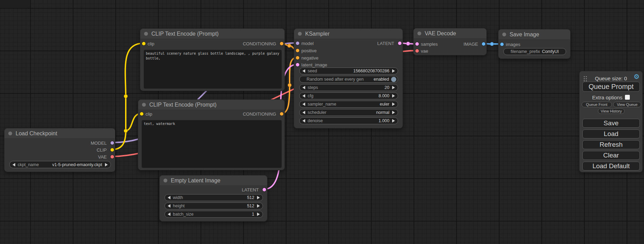  I want to click on output-slot-model, so click(112, 143).